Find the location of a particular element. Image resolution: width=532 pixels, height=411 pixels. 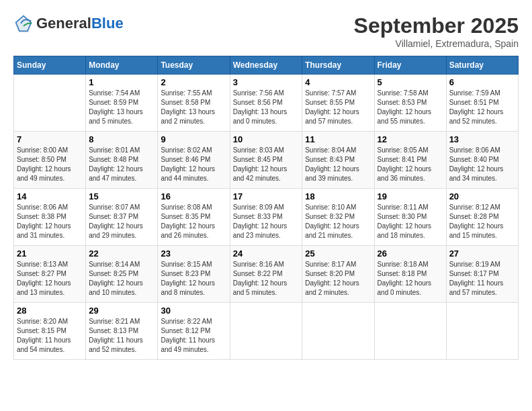

calendar-cell: 29Sunrise: 8:21 AM Sunset: 8:13 PM Dayli… is located at coordinates (122, 332).